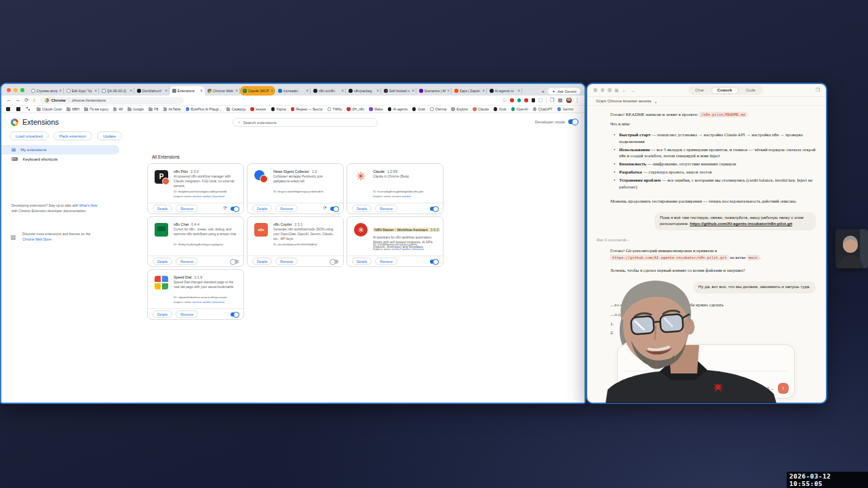  I want to click on ask-gemini-button: ✦ Ask Gemini, so click(564, 91).